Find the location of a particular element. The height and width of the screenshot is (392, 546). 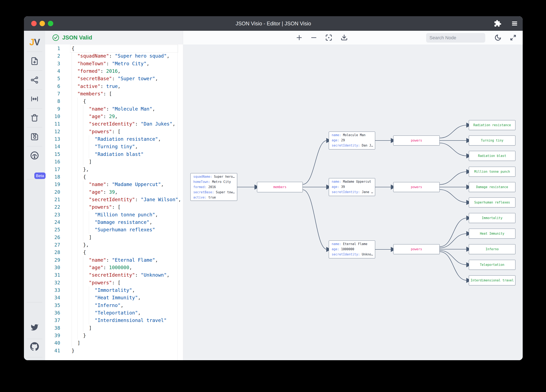

download-image-button is located at coordinates (344, 38).